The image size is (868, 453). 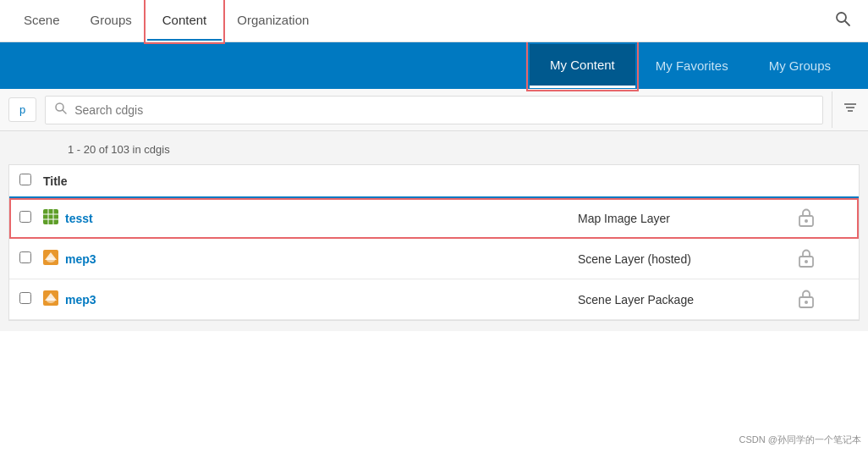 What do you see at coordinates (310, 218) in the screenshot?
I see `row1-title-col: tesst` at bounding box center [310, 218].